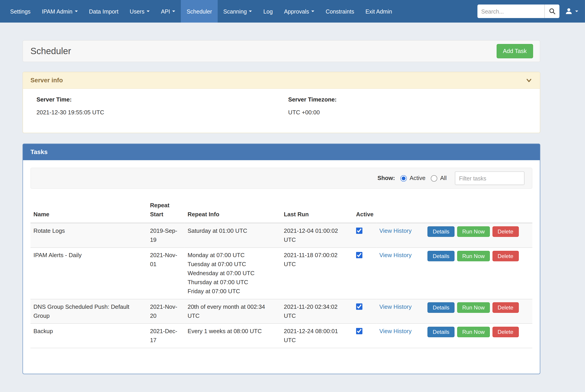 Image resolution: width=585 pixels, height=392 pixels. Describe the element at coordinates (233, 292) in the screenshot. I see `repeat-info-line: Friday at 07:00 UTC` at that location.